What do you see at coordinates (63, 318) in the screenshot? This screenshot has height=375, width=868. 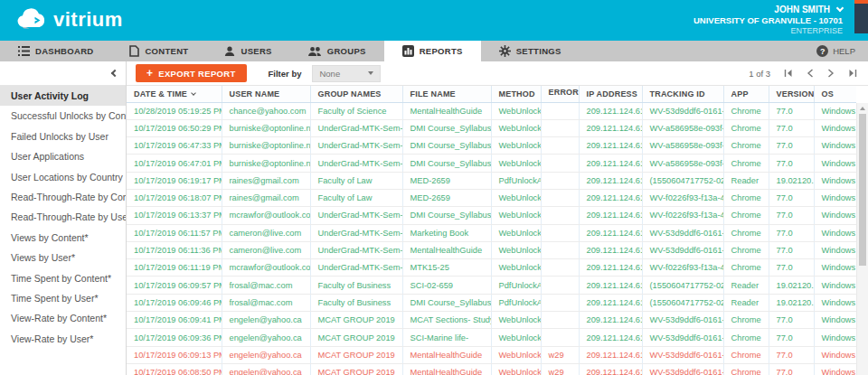 I see `sidebar-item: View-Rate by Content*` at bounding box center [63, 318].